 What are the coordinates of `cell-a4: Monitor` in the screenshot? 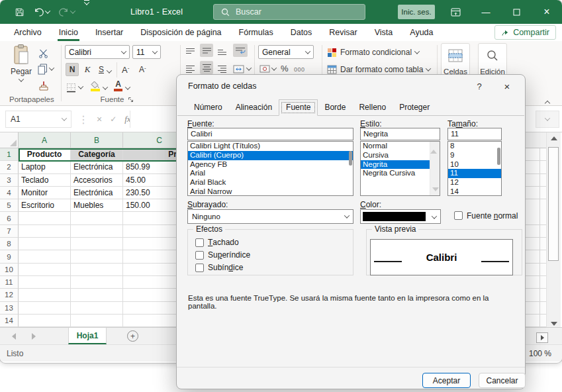 It's located at (45, 193).